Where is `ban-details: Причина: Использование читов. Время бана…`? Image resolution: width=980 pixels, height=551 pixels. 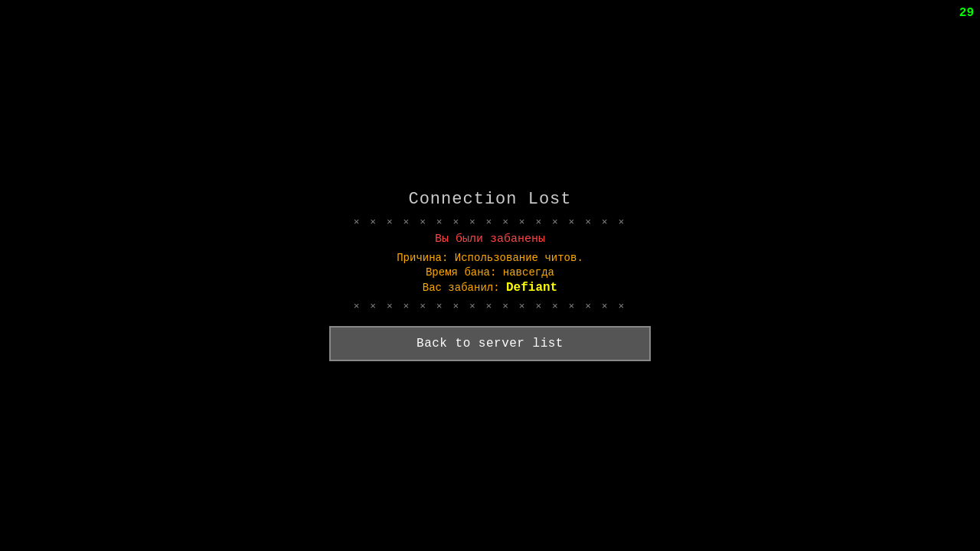 ban-details: Причина: Использование читов. Время бана… is located at coordinates (490, 273).